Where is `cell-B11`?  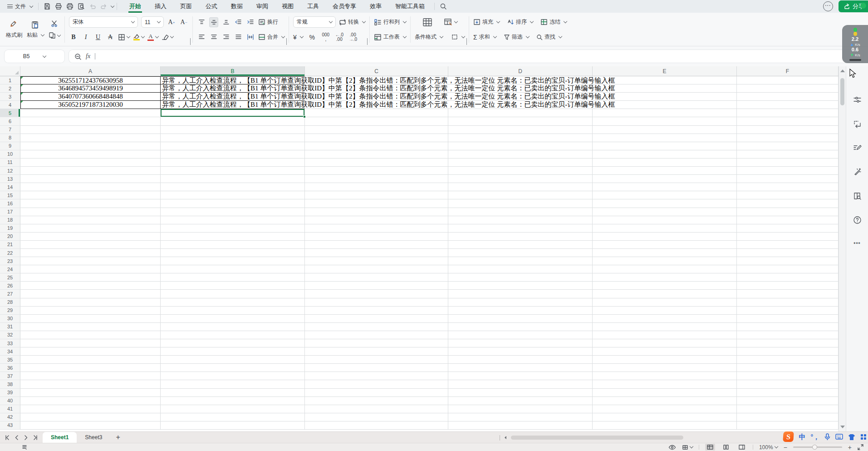
cell-B11 is located at coordinates (233, 163).